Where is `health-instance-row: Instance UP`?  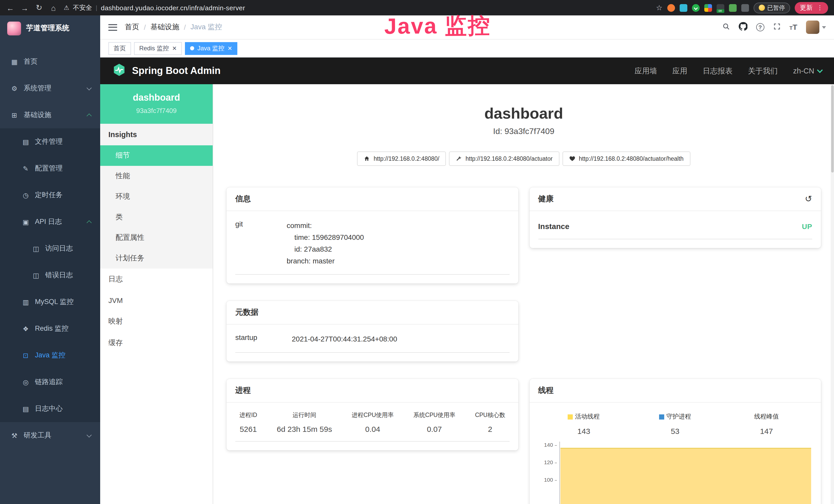
health-instance-row: Instance UP is located at coordinates (675, 229).